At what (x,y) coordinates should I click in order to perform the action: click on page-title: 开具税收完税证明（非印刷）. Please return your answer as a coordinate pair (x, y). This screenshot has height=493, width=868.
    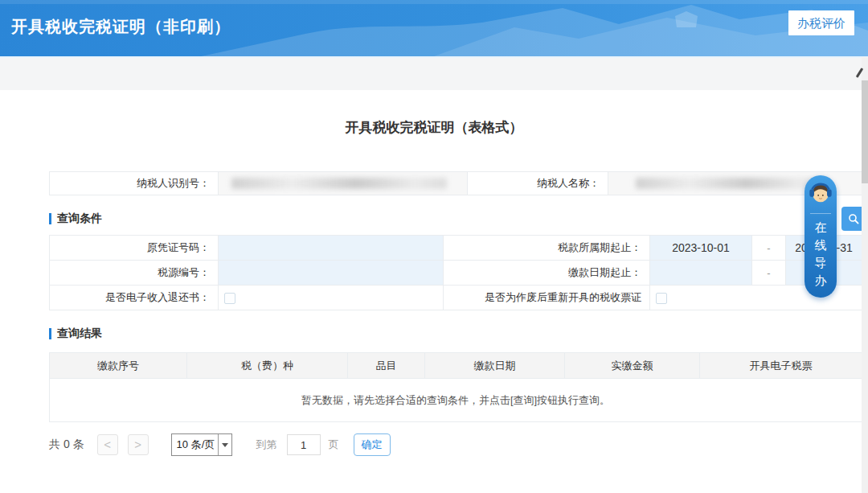
    Looking at the image, I should click on (121, 27).